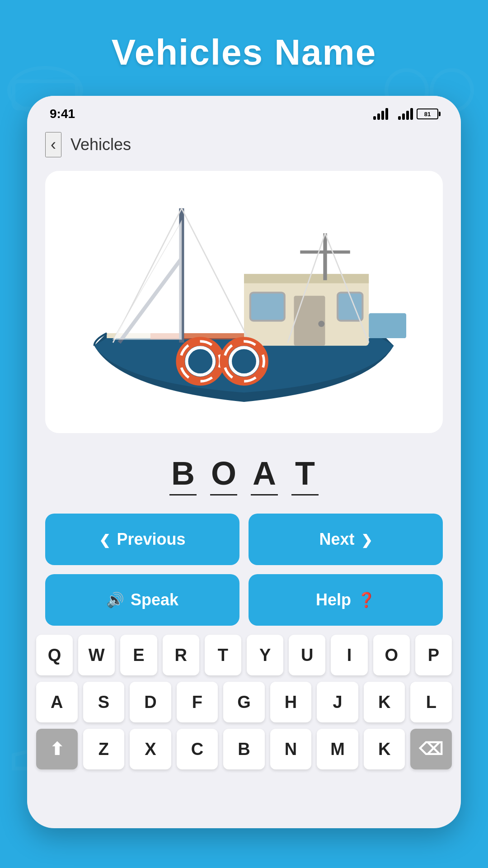 The height and width of the screenshot is (868, 488). I want to click on letter-A: A, so click(264, 476).